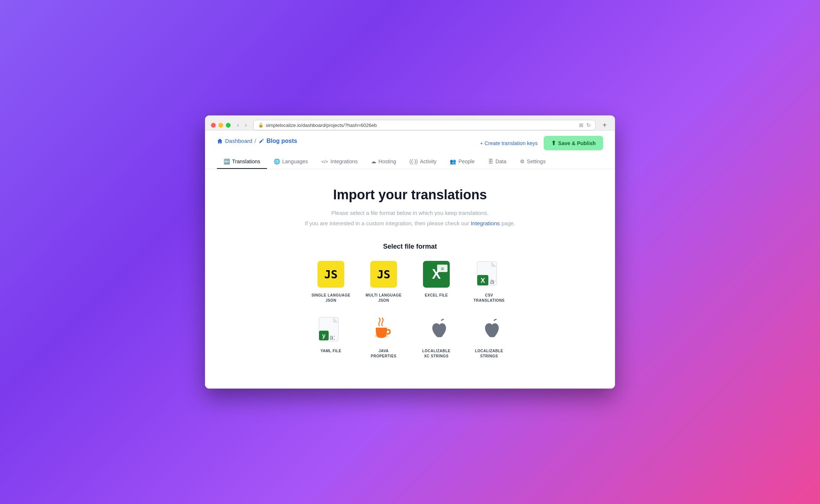 The width and height of the screenshot is (820, 504). What do you see at coordinates (235, 141) in the screenshot?
I see `breadcrumb-home-link: Dashboard` at bounding box center [235, 141].